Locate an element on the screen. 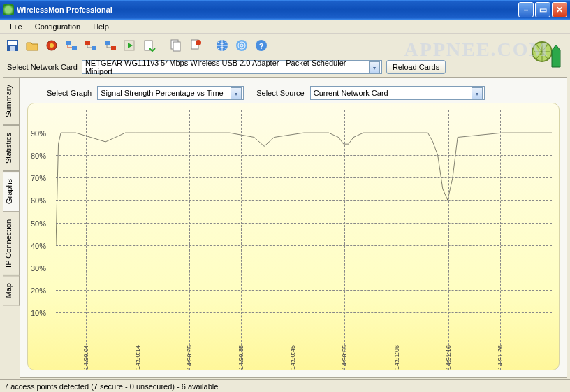 The width and height of the screenshot is (570, 392). reload-cards-label: Reload Cards is located at coordinates (416, 67).